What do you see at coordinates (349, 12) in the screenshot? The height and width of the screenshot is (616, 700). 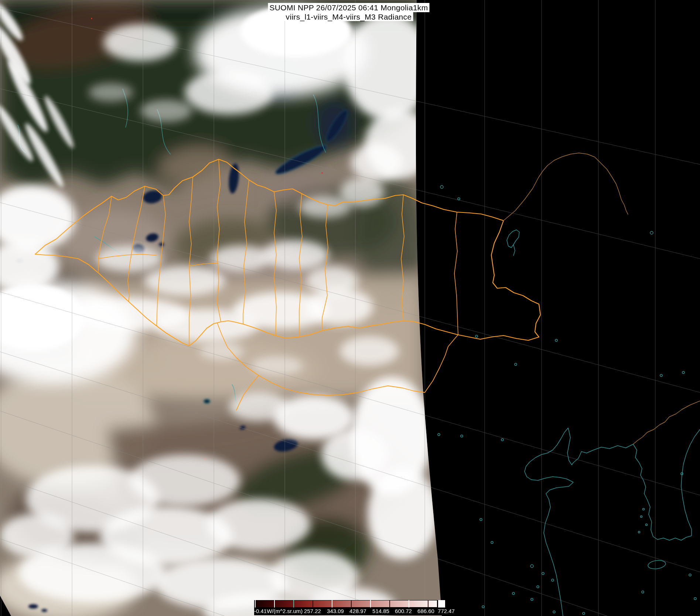 I see `image-title: SUOMI NPP 26/07/2025 06:41 Mongolia1km v…` at bounding box center [349, 12].